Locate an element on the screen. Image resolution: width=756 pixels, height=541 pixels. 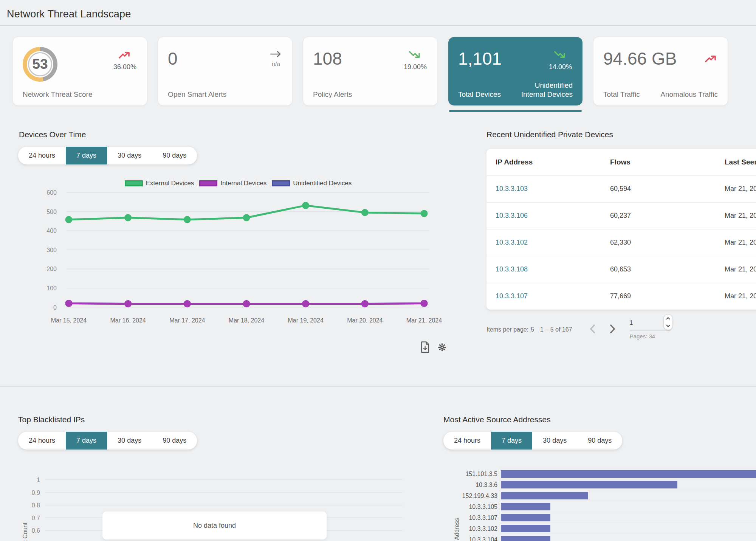
card-network-threat-score: 53 36.00% Network Threat Score is located at coordinates (80, 71).